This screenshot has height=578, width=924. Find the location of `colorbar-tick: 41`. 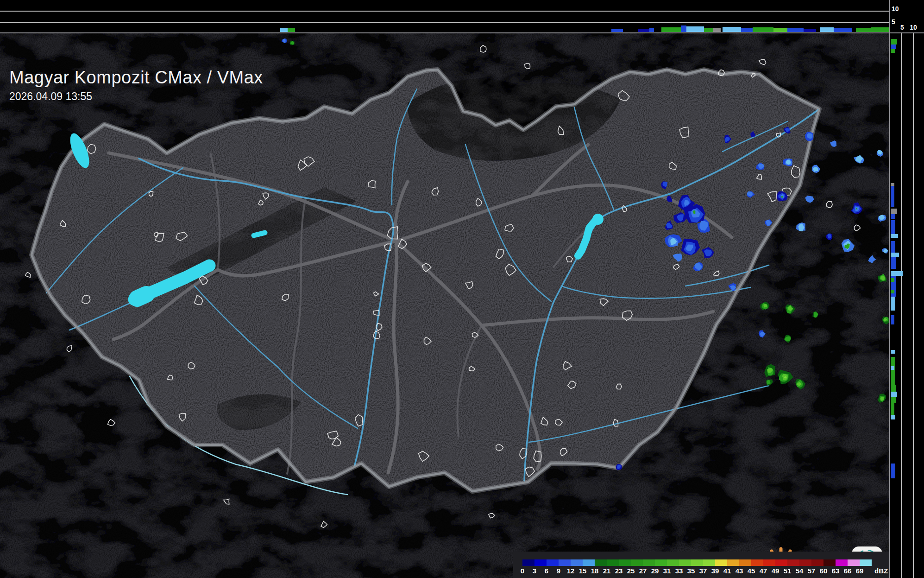

colorbar-tick: 41 is located at coordinates (727, 571).